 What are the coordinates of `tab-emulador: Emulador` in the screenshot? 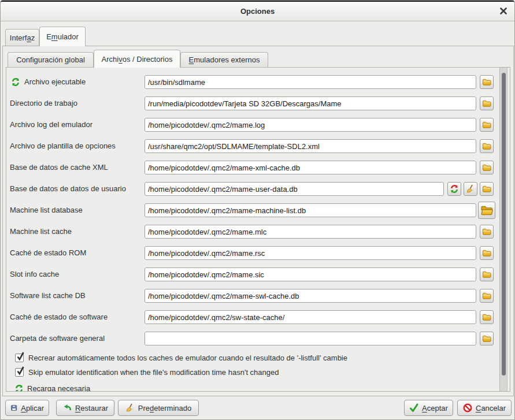 It's located at (62, 36).